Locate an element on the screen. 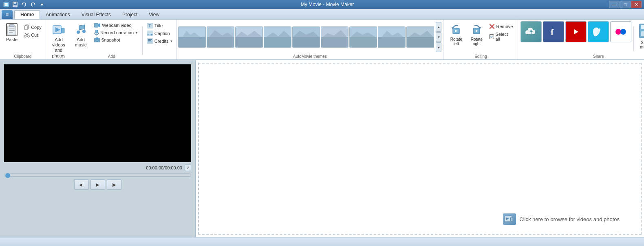 This screenshot has height=246, width=644. credits-button: Credits ▼ is located at coordinates (160, 41).